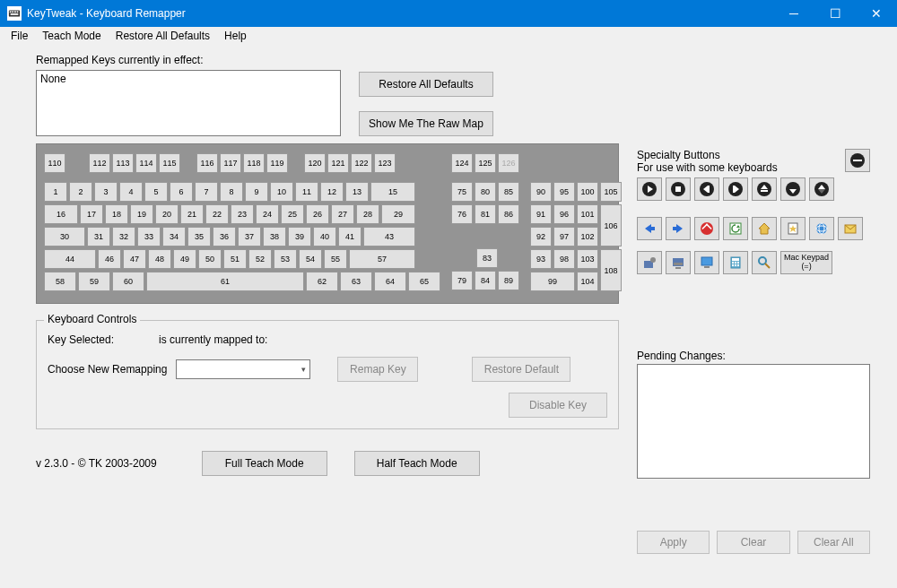  I want to click on key-75: 75, so click(462, 192).